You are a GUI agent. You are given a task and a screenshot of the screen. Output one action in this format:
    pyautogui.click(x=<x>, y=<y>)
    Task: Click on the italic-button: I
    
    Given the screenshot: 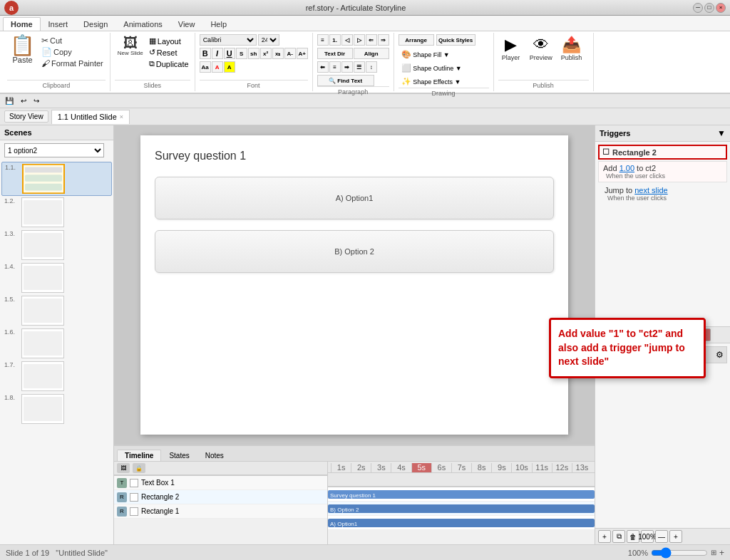 What is the action you would take?
    pyautogui.click(x=217, y=53)
    